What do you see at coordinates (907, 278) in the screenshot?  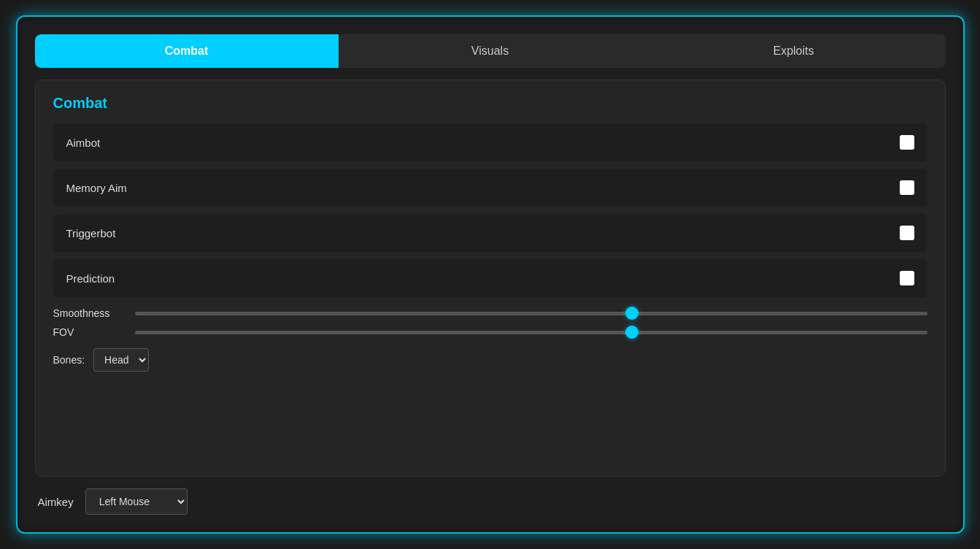 I see `prediction-checkbox` at bounding box center [907, 278].